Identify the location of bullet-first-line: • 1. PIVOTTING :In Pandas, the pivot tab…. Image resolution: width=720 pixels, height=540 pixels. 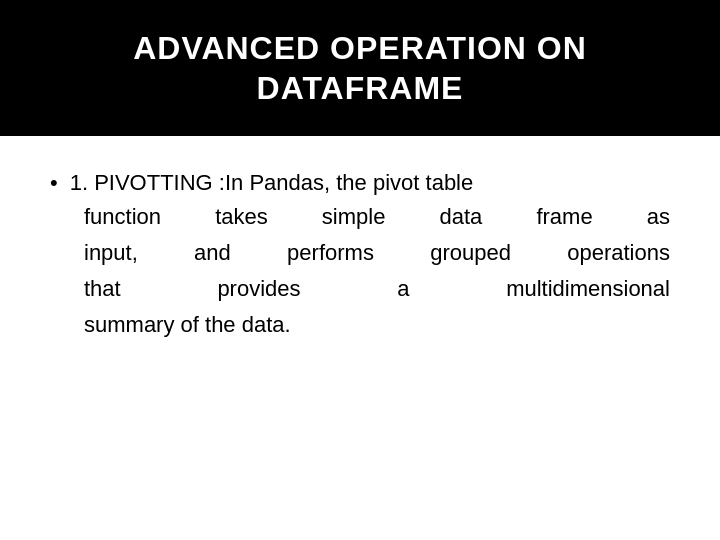
(360, 183).